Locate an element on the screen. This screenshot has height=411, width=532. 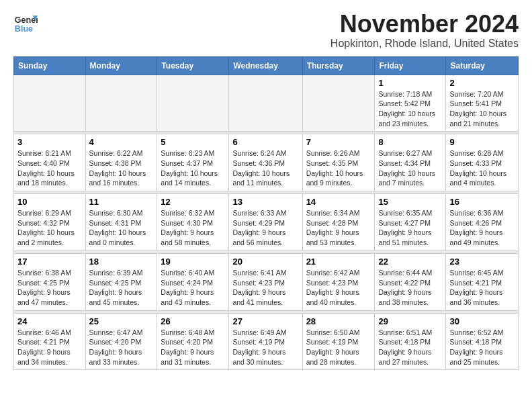
logo: General Blue is located at coordinates (26, 23).